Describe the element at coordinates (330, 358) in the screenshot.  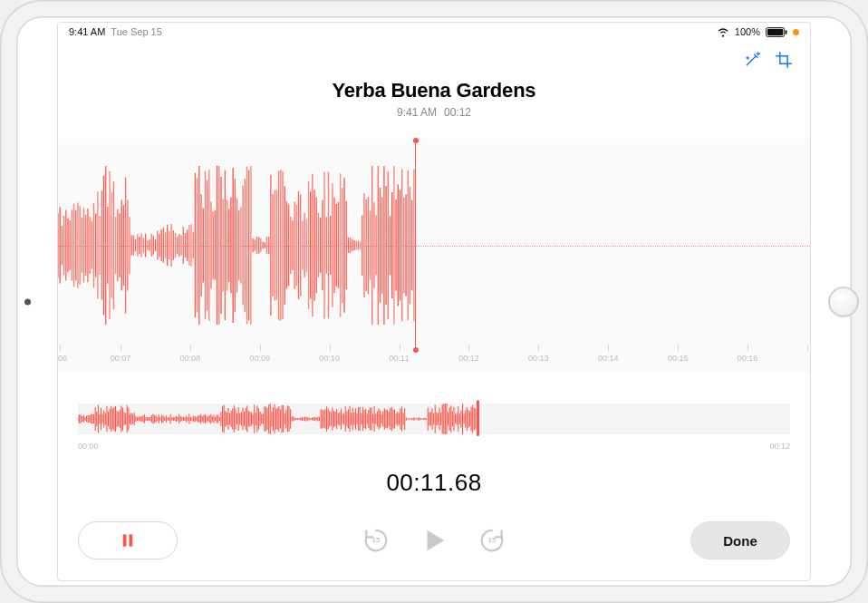
I see `axis-tick: 00:10` at that location.